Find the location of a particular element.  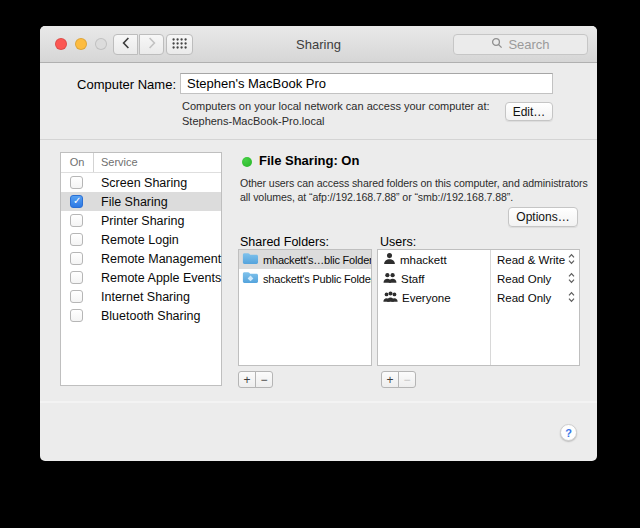

services-table: On Service Screen Sharing File Sharing P… is located at coordinates (141, 269).